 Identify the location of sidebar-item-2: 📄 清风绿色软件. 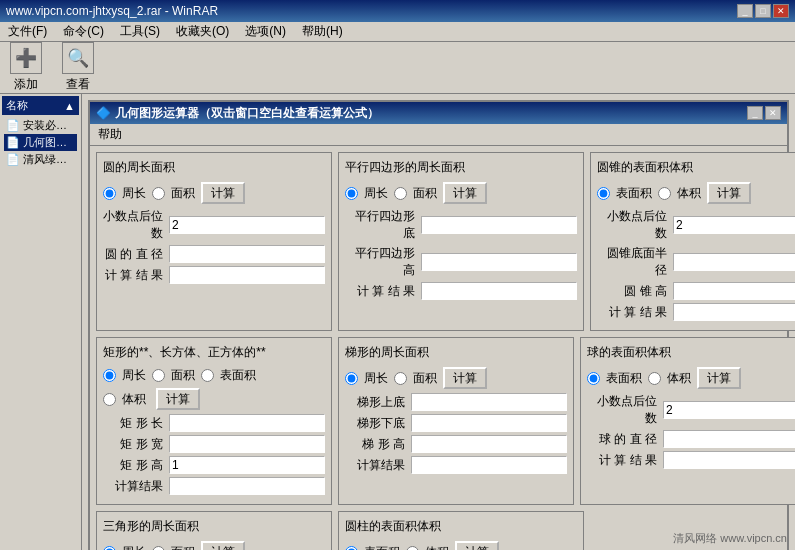
(40, 160).